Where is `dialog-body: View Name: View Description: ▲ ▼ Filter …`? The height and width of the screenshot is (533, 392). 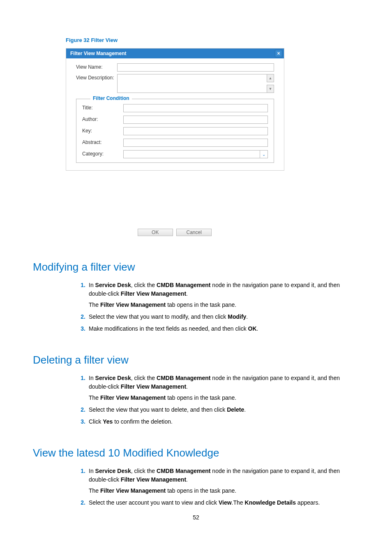
dialog-body: View Name: View Description: ▲ ▼ Filter … is located at coordinates (175, 114).